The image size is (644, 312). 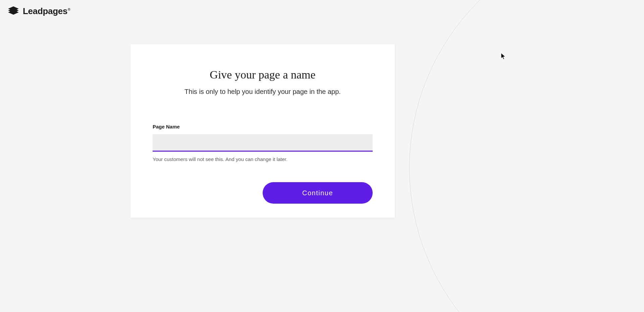 I want to click on header: Leadpages®, so click(x=39, y=11).